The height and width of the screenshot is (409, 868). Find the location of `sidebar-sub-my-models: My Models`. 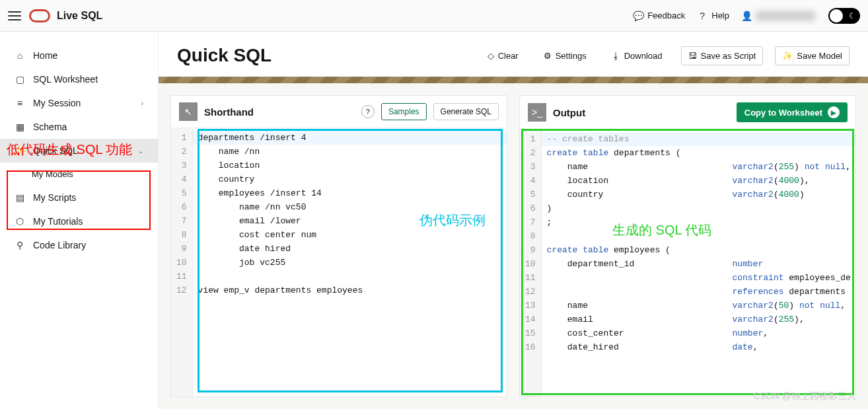

sidebar-sub-my-models: My Models is located at coordinates (79, 174).